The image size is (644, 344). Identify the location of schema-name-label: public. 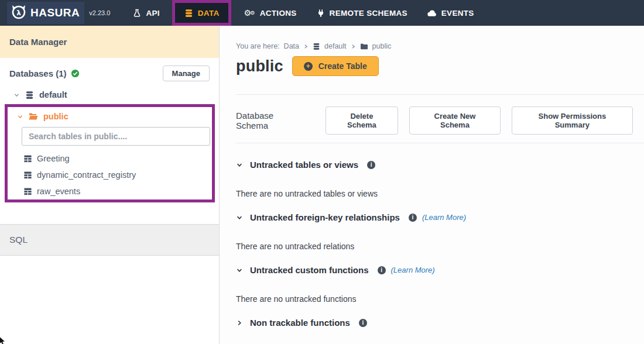
(56, 116).